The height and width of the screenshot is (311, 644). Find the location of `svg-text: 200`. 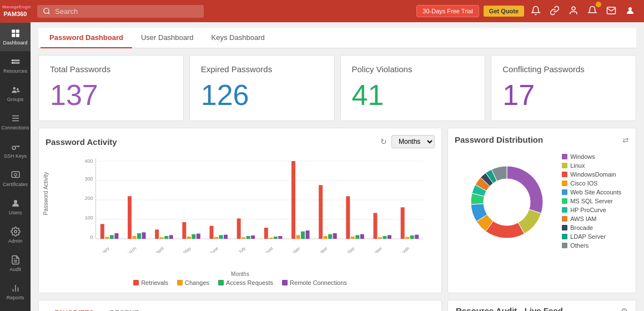

svg-text: 200 is located at coordinates (89, 198).